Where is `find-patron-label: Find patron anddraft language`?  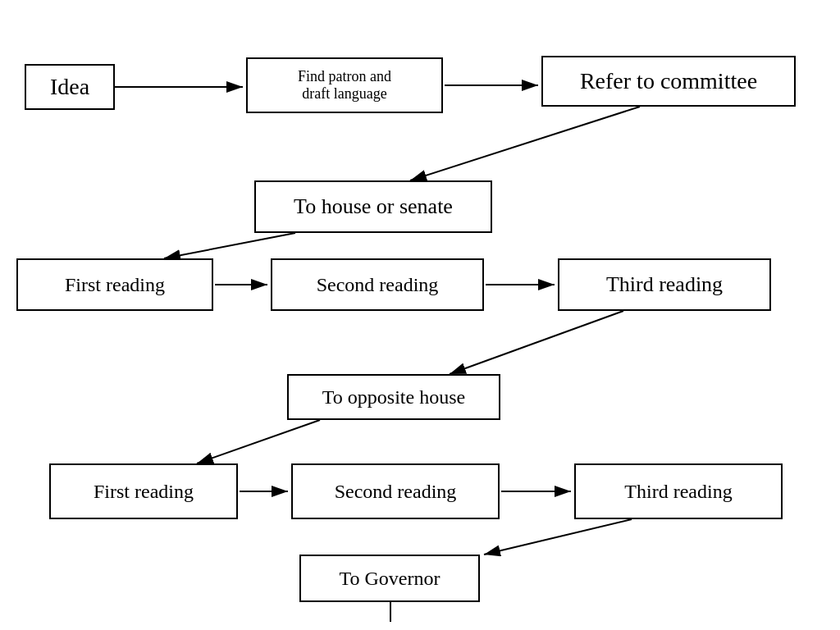
find-patron-label: Find patron anddraft language is located at coordinates (345, 85).